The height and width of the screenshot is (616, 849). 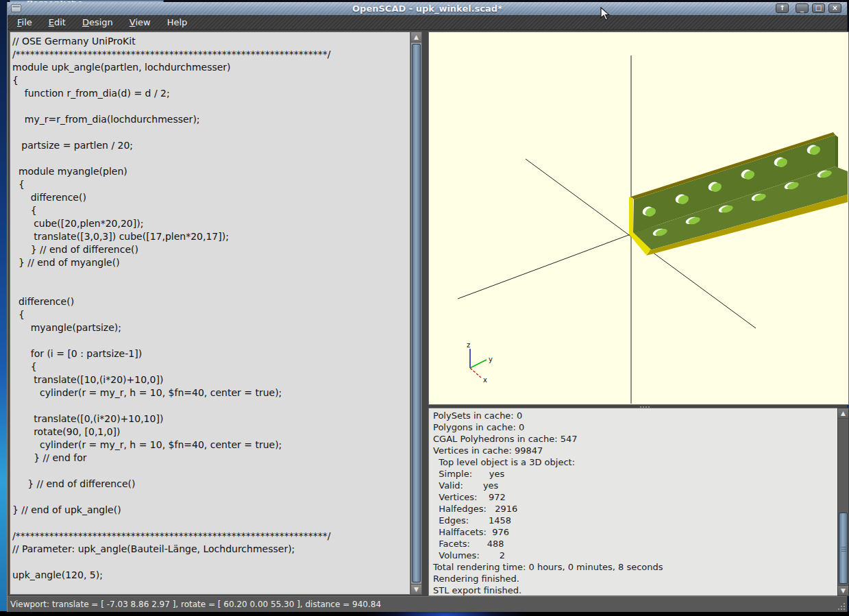 I want to click on code-line: } // end for, so click(x=211, y=458).